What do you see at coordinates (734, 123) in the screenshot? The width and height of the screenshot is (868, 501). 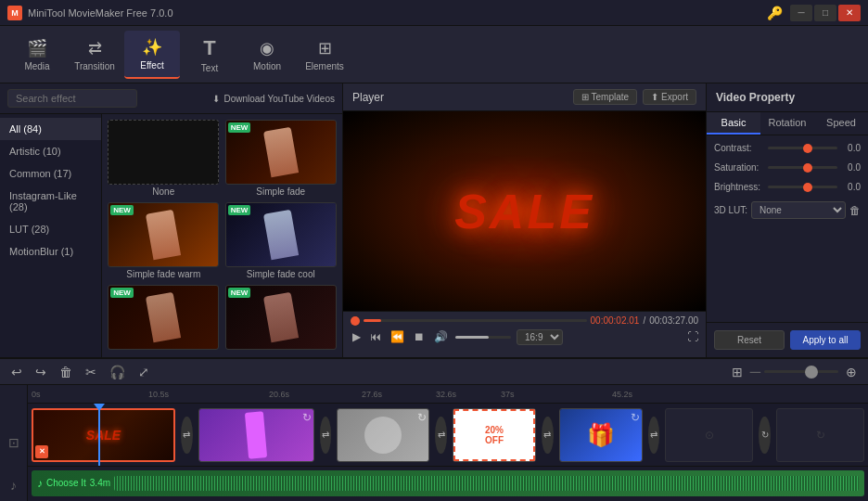 I see `prop-tab-basic: Basic` at bounding box center [734, 123].